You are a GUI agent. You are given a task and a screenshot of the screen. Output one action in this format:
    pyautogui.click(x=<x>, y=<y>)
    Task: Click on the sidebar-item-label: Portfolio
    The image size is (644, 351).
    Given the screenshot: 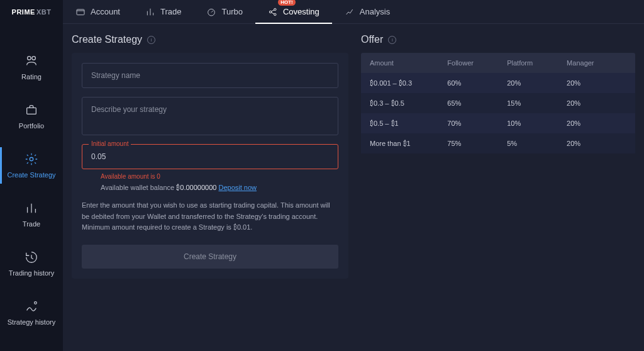 What is the action you would take?
    pyautogui.click(x=31, y=126)
    